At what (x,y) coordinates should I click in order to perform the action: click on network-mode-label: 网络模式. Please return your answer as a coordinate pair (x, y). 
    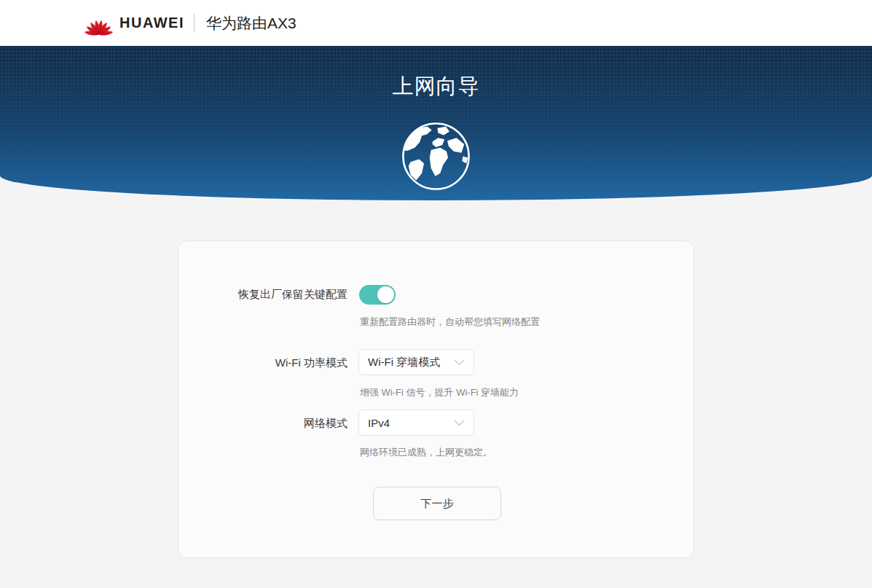
    Looking at the image, I should click on (263, 423).